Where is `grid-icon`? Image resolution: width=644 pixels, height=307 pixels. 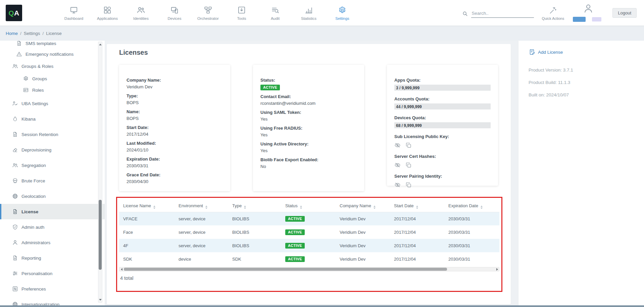
grid-icon is located at coordinates (107, 10).